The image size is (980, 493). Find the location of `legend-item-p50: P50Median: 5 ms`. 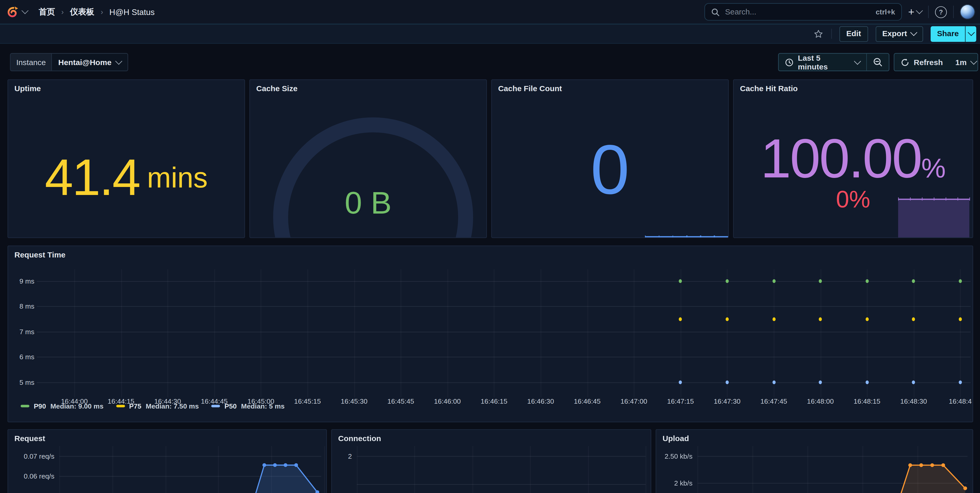

legend-item-p50: P50Median: 5 ms is located at coordinates (248, 406).